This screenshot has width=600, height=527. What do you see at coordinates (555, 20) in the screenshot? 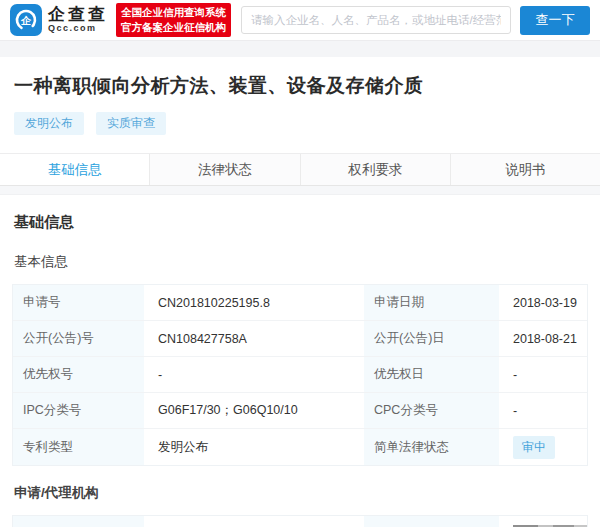
I see `search-button: 查一下` at bounding box center [555, 20].